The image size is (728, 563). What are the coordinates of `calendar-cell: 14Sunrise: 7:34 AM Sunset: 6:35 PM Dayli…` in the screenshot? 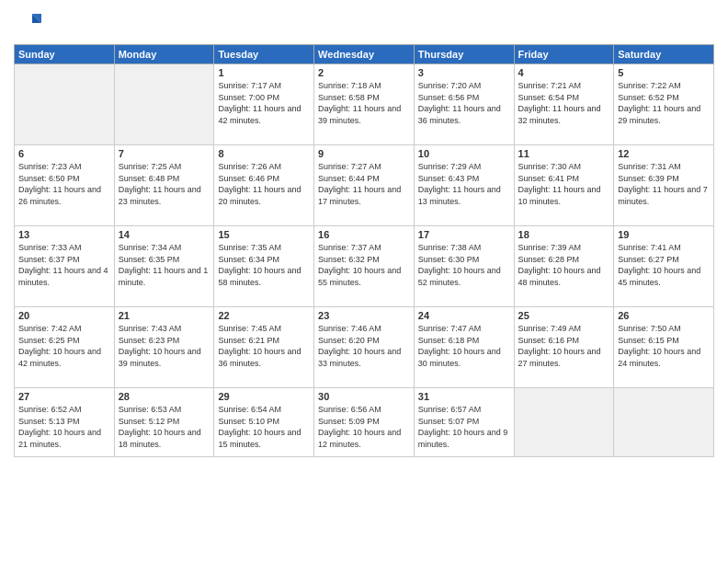 It's located at (164, 267).